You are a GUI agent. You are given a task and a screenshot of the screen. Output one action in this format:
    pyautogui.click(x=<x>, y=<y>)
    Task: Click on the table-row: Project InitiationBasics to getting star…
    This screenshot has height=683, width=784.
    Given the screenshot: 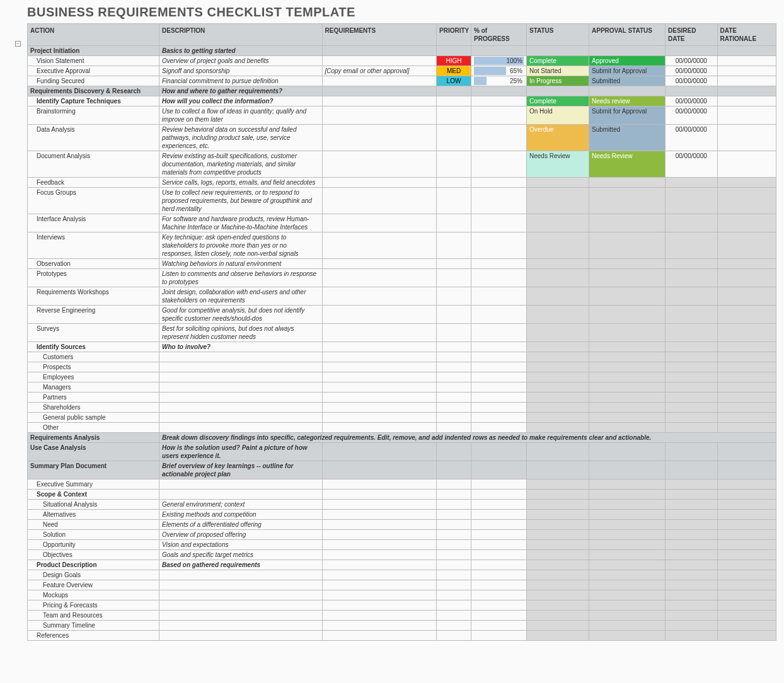 What is the action you would take?
    pyautogui.click(x=402, y=51)
    